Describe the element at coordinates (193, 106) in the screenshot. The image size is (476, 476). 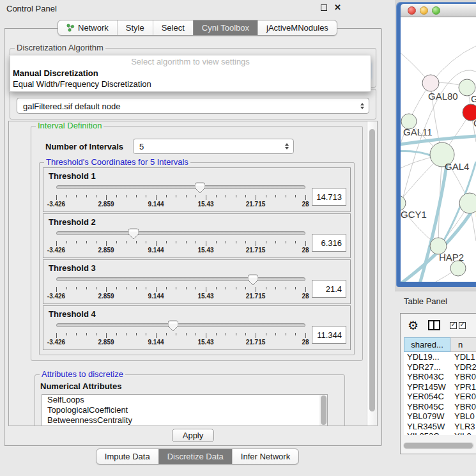
I see `table-data-combobox: galFiltered.sif default node` at that location.